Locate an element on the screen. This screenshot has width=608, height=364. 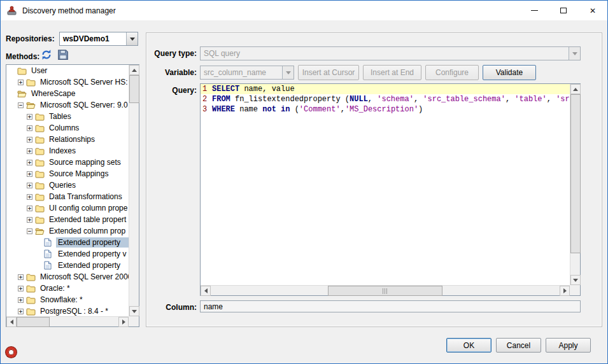
tree-item: +Source mapping sets is located at coordinates (67, 162).